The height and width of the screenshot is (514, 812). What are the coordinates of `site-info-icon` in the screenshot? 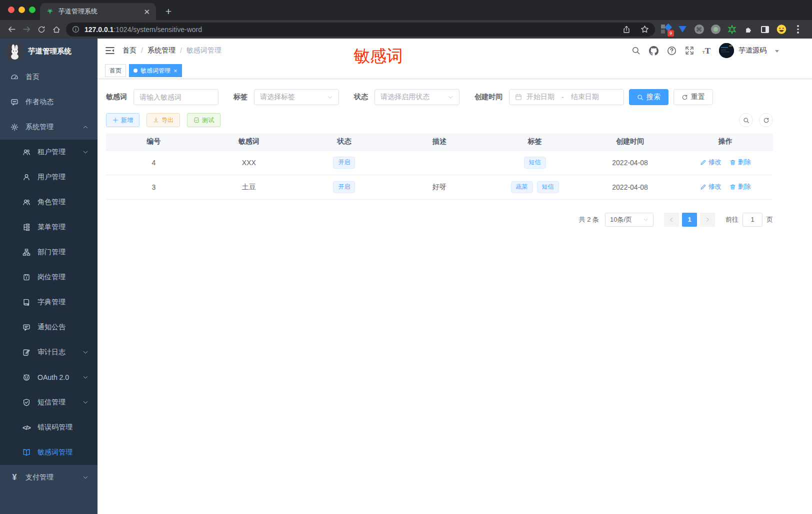 It's located at (76, 29).